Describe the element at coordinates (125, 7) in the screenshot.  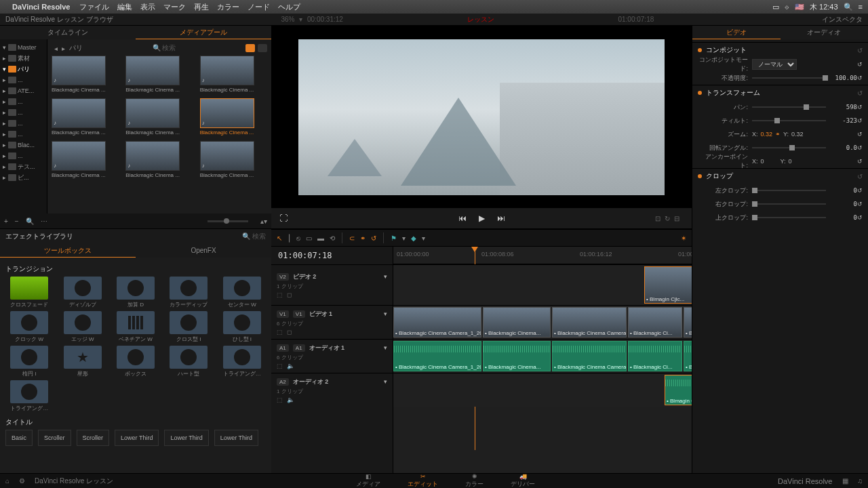
I see `menu-edit: 編集` at that location.